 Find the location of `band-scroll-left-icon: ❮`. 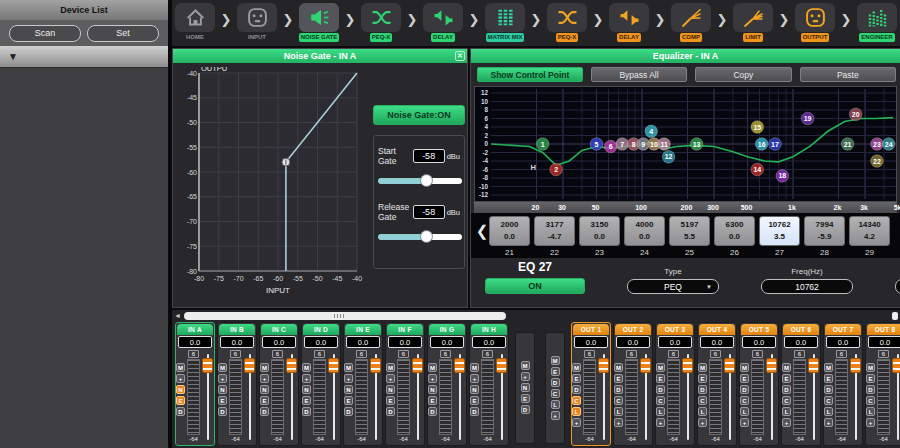

band-scroll-left-icon: ❮ is located at coordinates (482, 231).